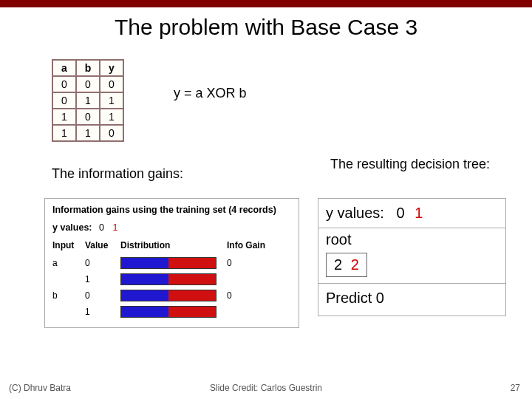  I want to click on table-row: 0 0 0, so click(88, 84).